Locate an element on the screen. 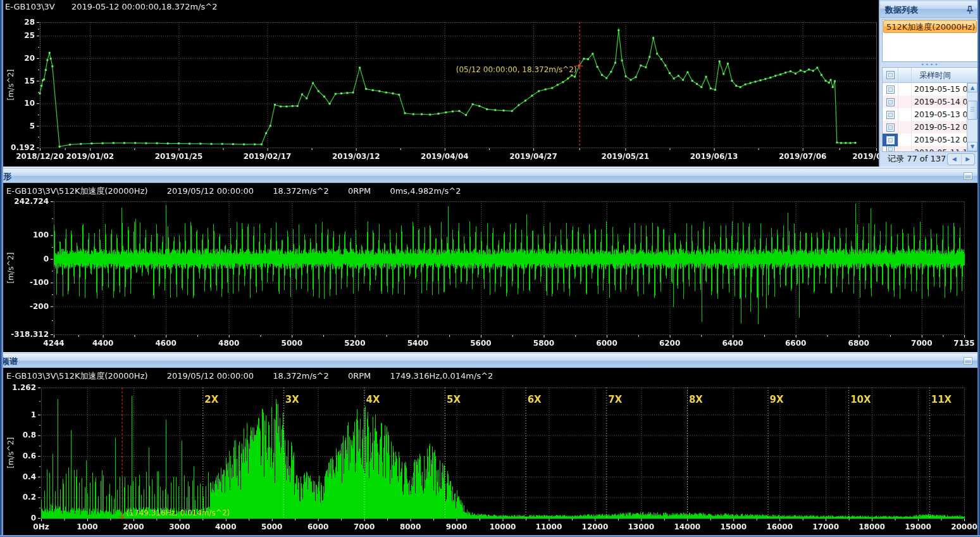 This screenshot has height=537, width=980. row-time-label: 2019-05-12 01 is located at coordinates (939, 127).